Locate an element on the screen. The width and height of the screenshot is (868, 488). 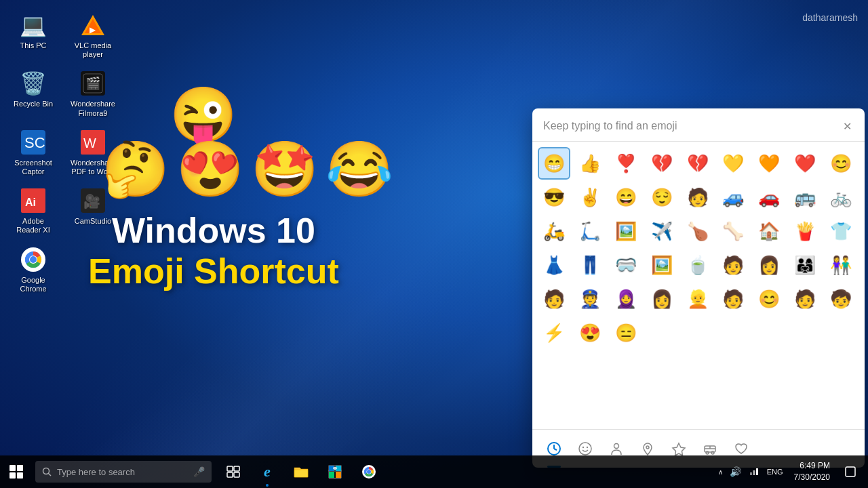
emoji-cell-6: 🧡 is located at coordinates (769, 163).